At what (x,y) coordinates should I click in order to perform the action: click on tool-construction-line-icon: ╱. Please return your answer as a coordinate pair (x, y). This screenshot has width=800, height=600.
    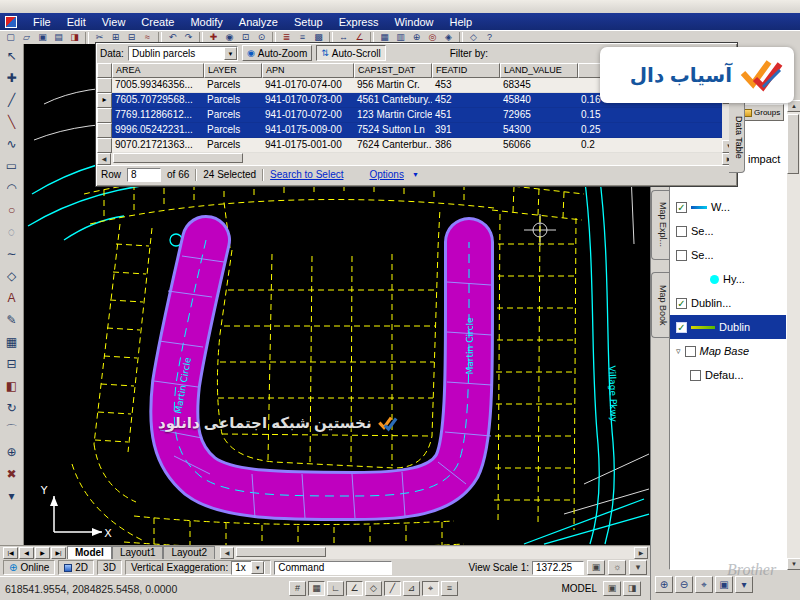
    Looking at the image, I should click on (12, 100).